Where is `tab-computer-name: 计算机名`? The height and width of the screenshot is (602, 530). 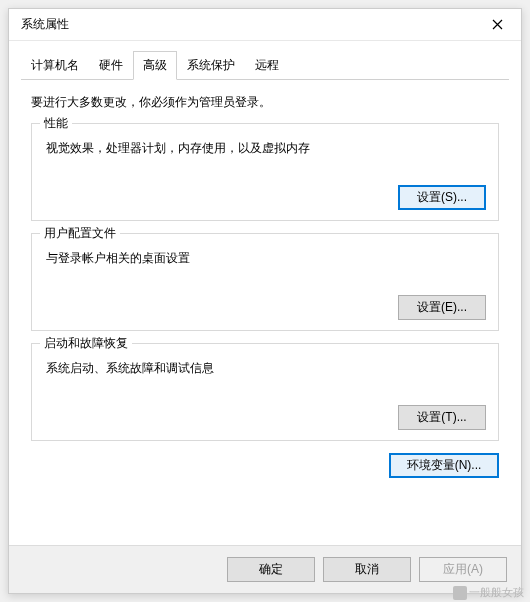 tab-computer-name: 计算机名 is located at coordinates (55, 65).